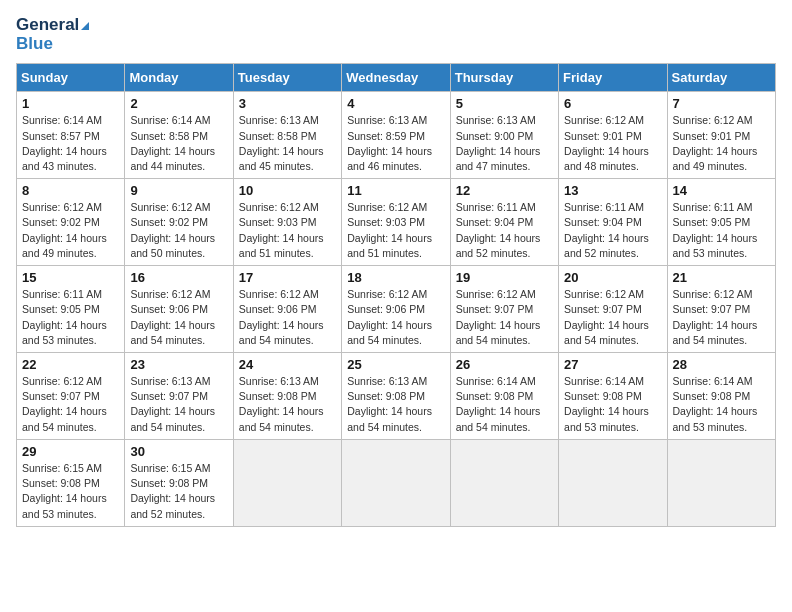  I want to click on page-header: General Blue, so click(396, 34).